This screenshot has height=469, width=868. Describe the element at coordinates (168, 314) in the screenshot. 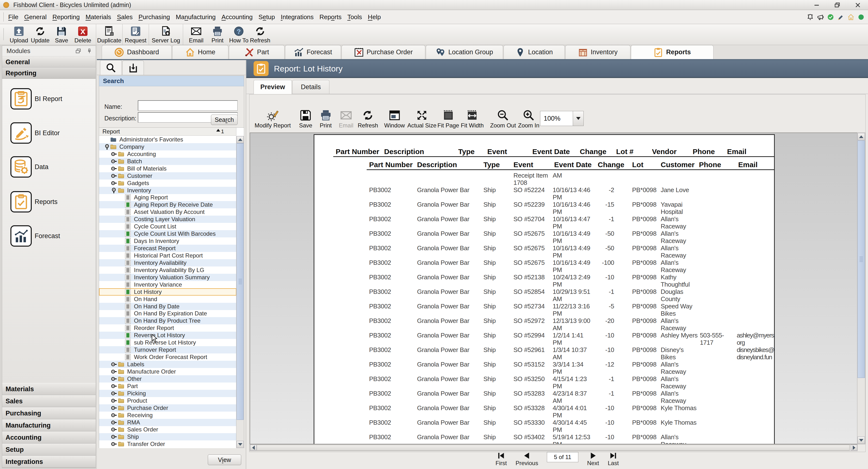

I see `tree-item: On Hand By Expiration Date` at that location.